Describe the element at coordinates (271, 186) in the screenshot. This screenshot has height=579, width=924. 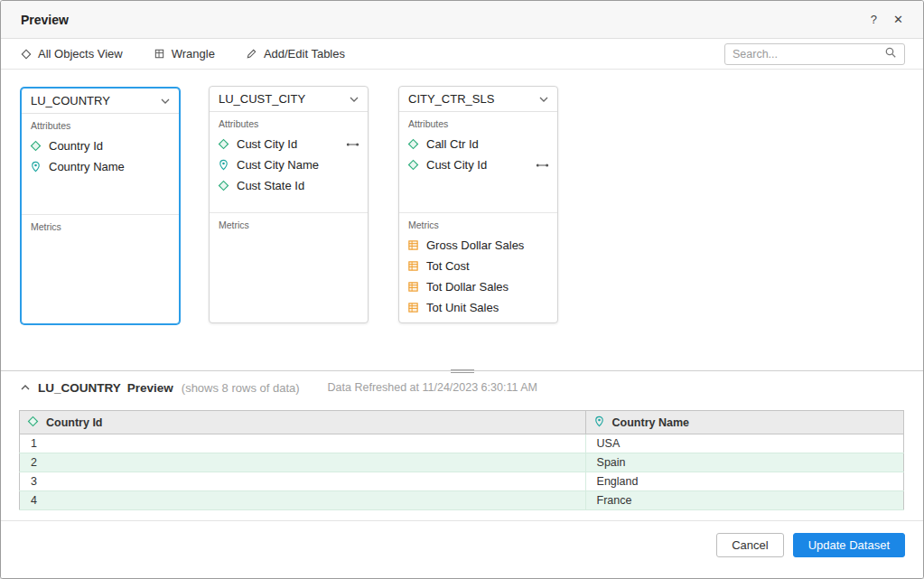
I see `attribute-name: Cust State Id` at that location.